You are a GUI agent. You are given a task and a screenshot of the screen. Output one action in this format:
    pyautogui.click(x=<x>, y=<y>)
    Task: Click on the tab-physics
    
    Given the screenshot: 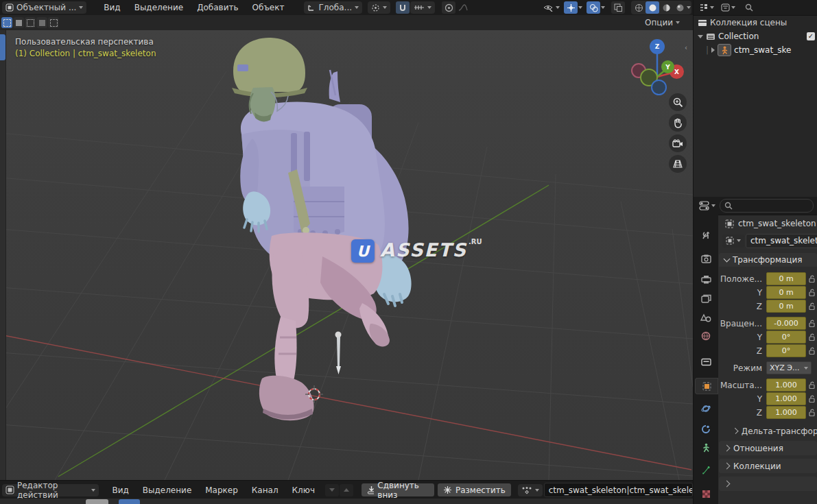 What is the action you would take?
    pyautogui.click(x=706, y=409)
    